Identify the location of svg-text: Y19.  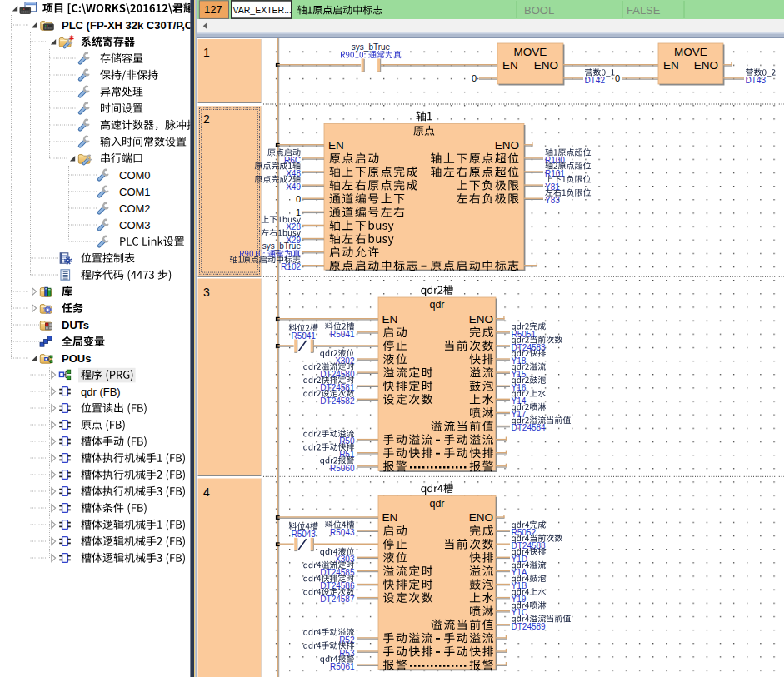
(519, 600).